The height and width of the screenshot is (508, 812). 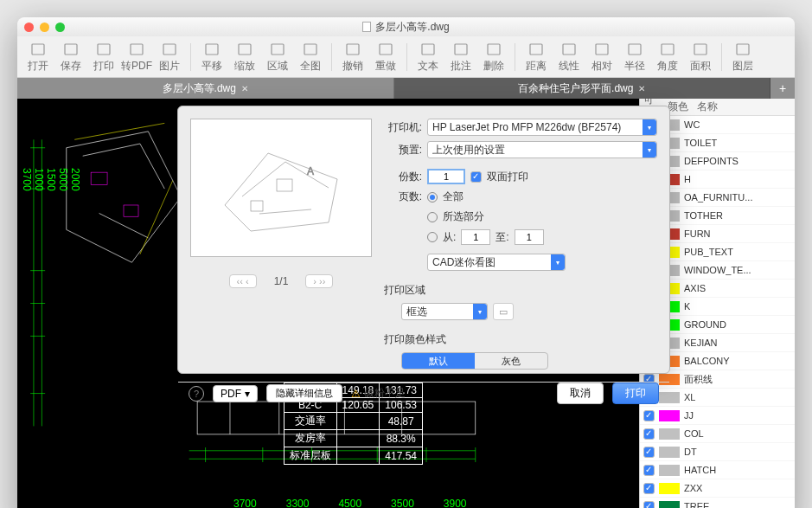 I want to click on layer-row: ZXX, so click(x=718, y=488).